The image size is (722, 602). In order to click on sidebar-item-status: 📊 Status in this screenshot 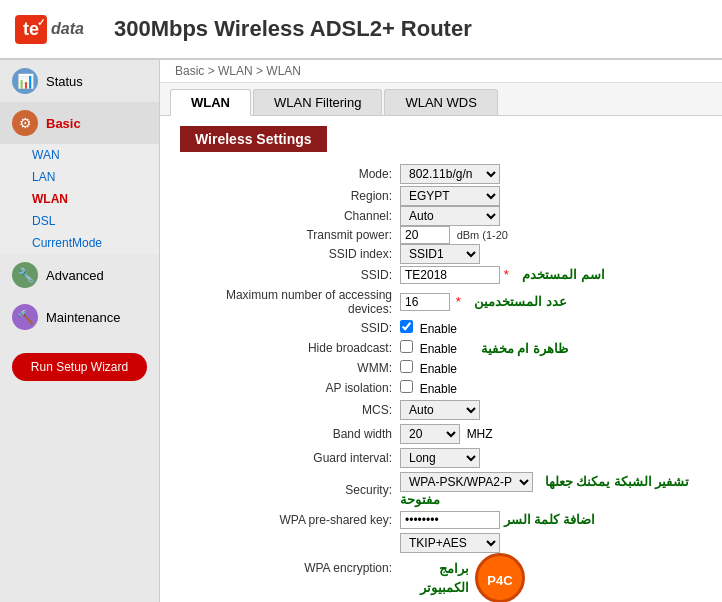, I will do `click(80, 81)`.